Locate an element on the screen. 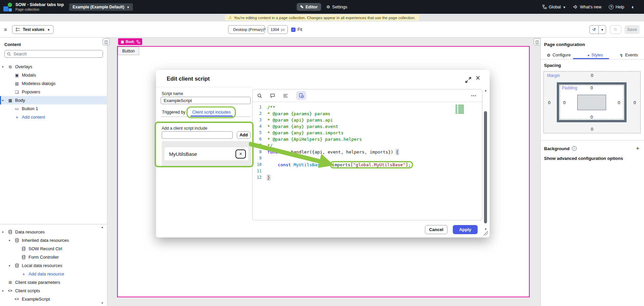  tab-styles: ● Styles is located at coordinates (595, 55).